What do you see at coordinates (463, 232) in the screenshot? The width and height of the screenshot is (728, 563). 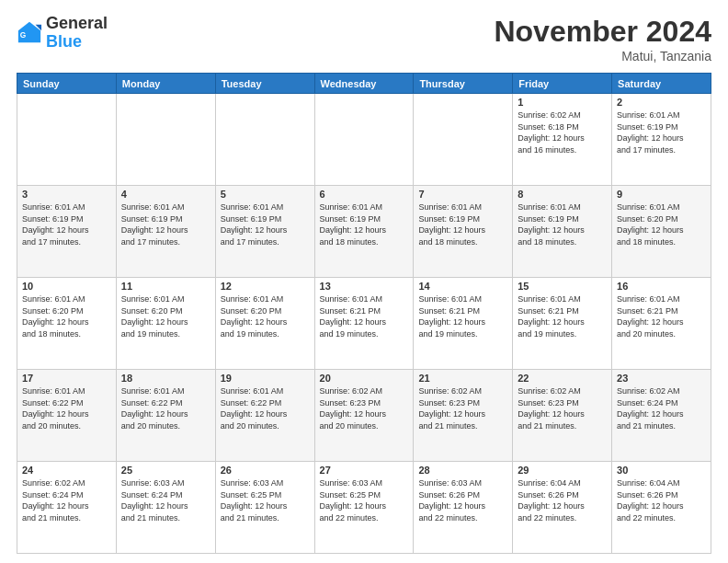 I see `calendar-cell: 7Sunrise: 6:01 AM Sunset: 6:19 PM Daylig…` at bounding box center [463, 232].